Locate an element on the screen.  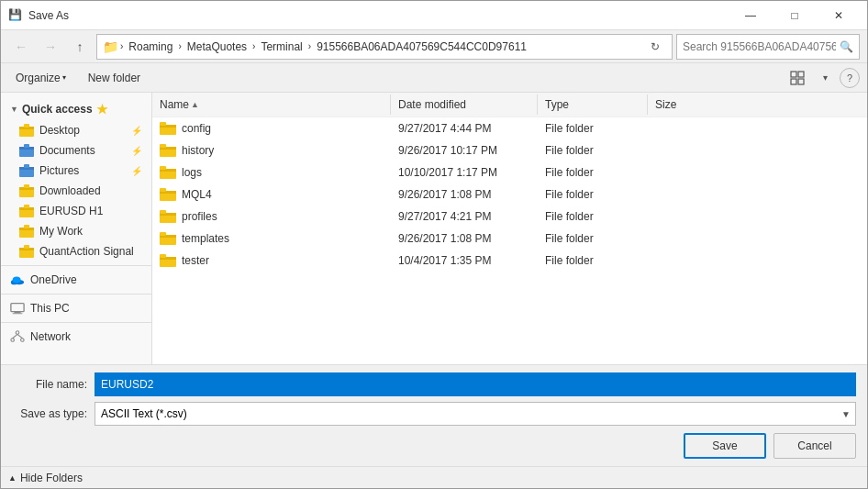
help-button: ? is located at coordinates (850, 78).